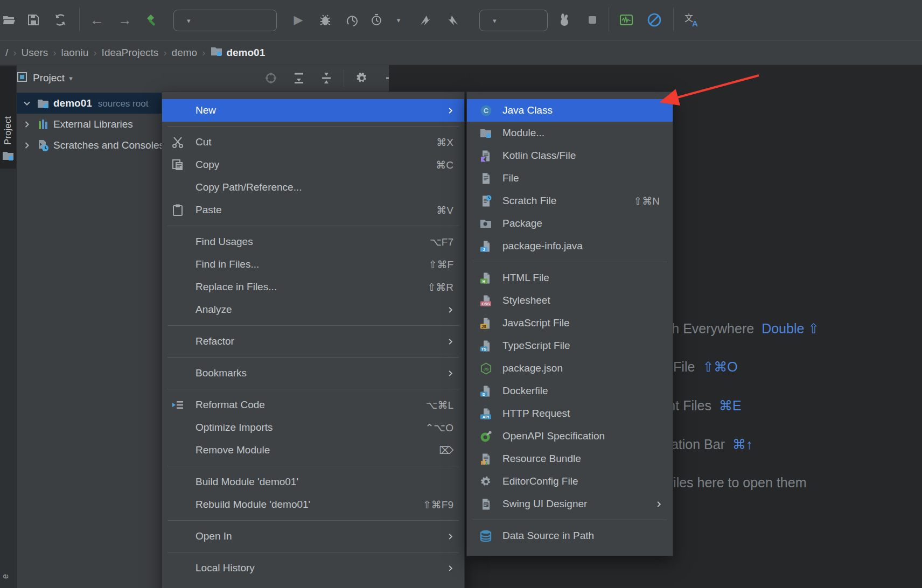 The width and height of the screenshot is (922, 588). Describe the element at coordinates (743, 444) in the screenshot. I see `editor-hint-shortcut: ⌘↑` at that location.